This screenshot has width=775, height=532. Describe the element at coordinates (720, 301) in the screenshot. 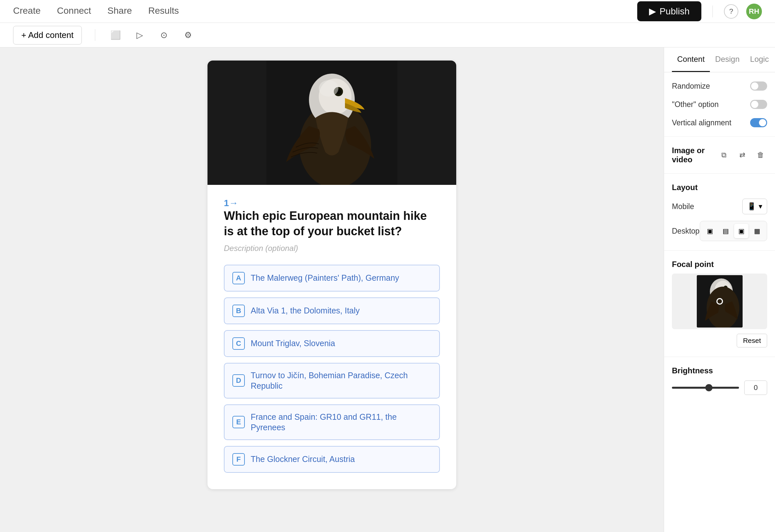

I see `focal-eagle-preview` at that location.